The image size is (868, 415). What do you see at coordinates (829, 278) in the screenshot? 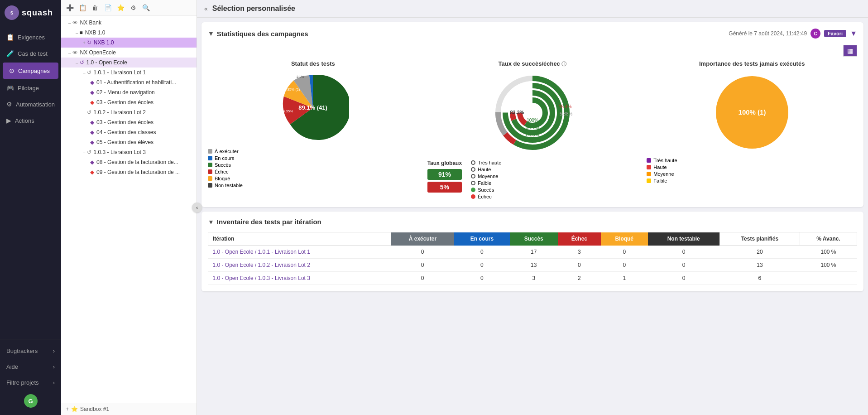
I see `avanc-cell` at bounding box center [829, 278].